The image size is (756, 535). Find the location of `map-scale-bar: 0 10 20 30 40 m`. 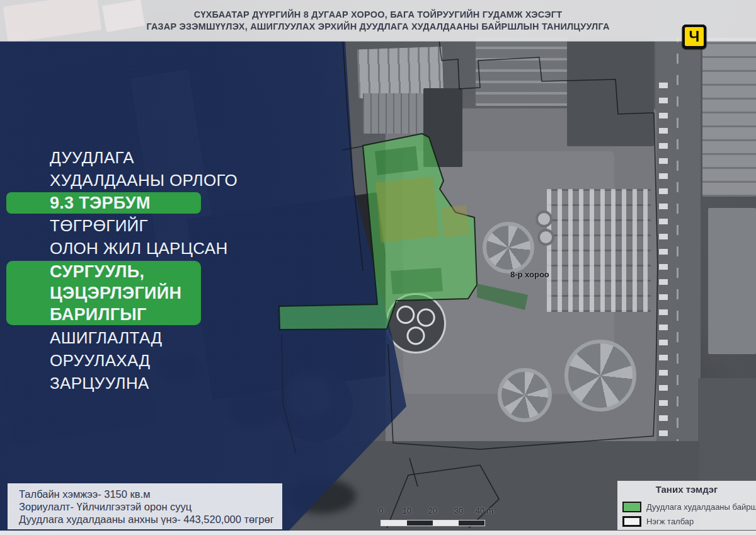

map-scale-bar: 0 10 20 30 40 m is located at coordinates (433, 518).